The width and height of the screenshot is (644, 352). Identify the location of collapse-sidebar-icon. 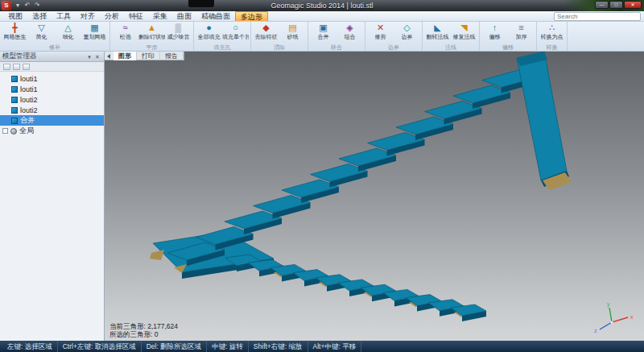
(109, 56).